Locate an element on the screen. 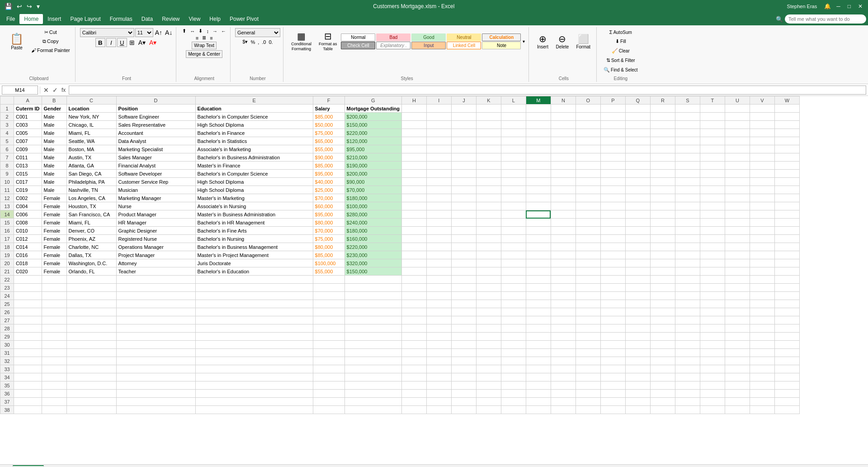  cell-U30 is located at coordinates (737, 345).